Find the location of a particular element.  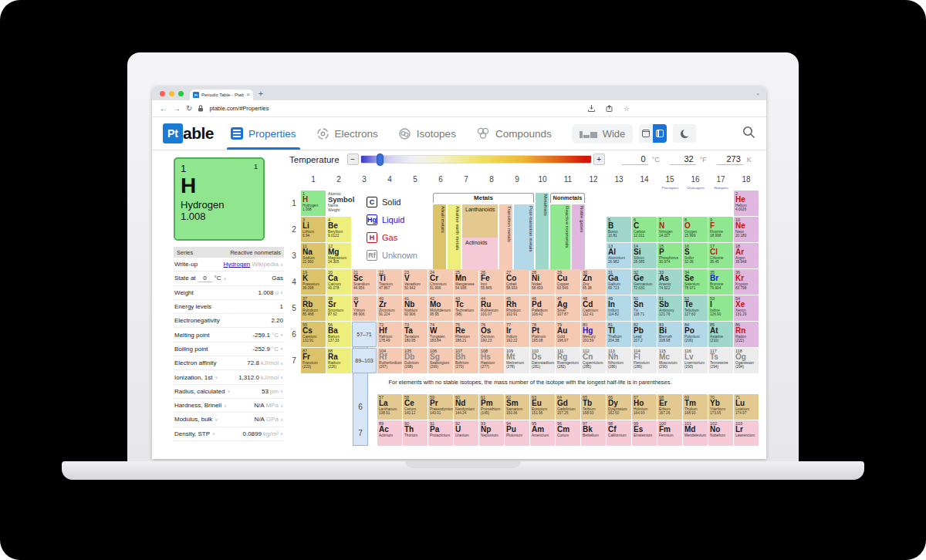

element-Am: 95AmAmericium is located at coordinates (542, 433).